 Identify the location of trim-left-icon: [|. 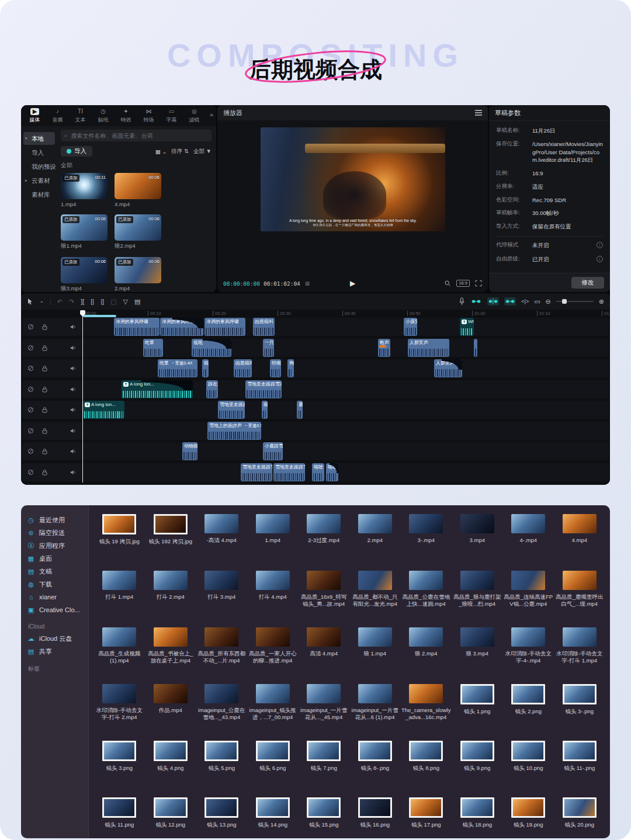
(92, 301).